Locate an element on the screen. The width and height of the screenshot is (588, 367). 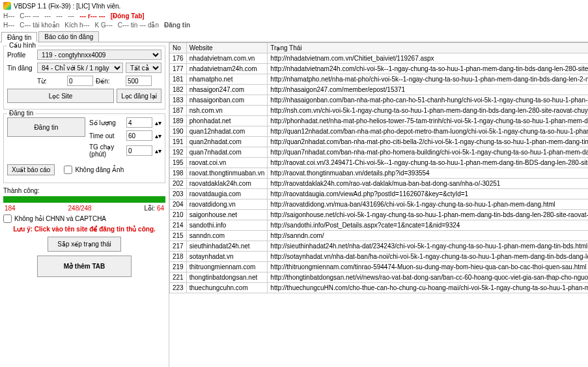
cell-site: thitruongmiennam.com is located at coordinates (227, 267).